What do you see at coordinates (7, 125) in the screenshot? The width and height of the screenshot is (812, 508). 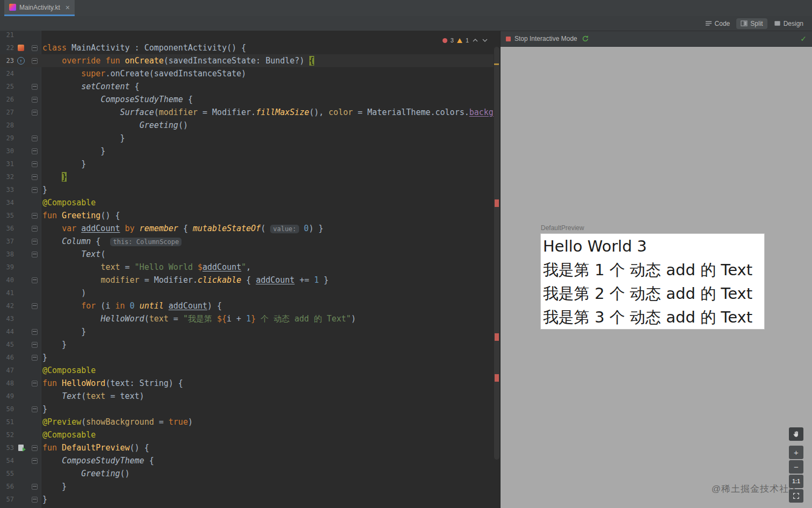 I see `line-number: 28` at bounding box center [7, 125].